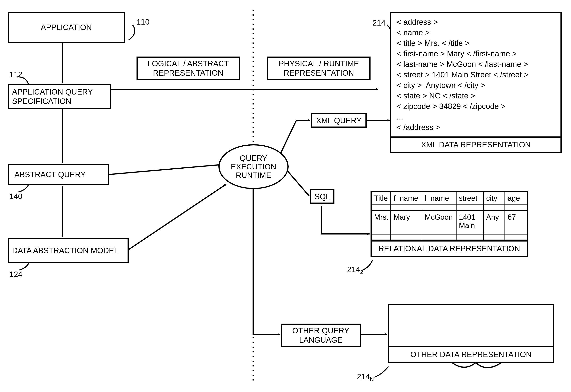  I want to click on other-query-lang-box: OTHER QUERY LANGUAGE, so click(321, 335).